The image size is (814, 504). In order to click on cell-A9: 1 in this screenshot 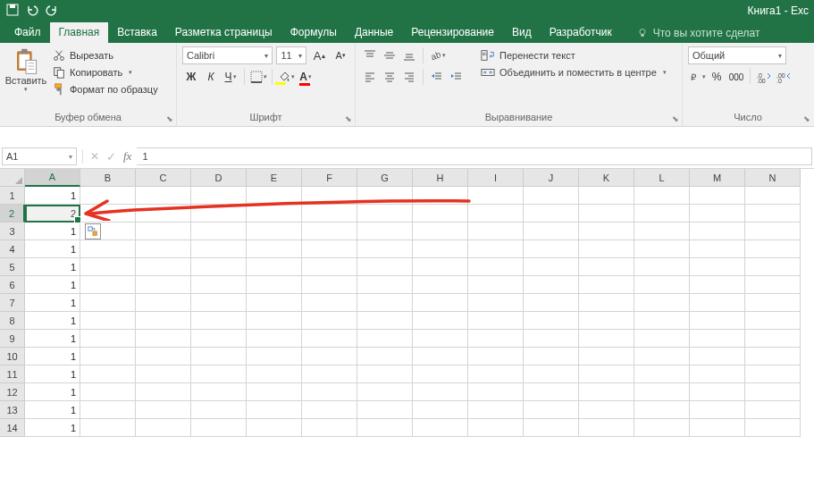, I will do `click(53, 339)`.